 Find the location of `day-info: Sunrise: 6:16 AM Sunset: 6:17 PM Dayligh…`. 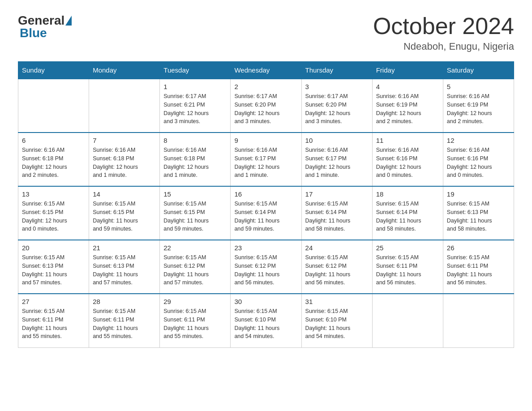

day-info: Sunrise: 6:16 AM Sunset: 6:17 PM Dayligh… is located at coordinates (266, 163).